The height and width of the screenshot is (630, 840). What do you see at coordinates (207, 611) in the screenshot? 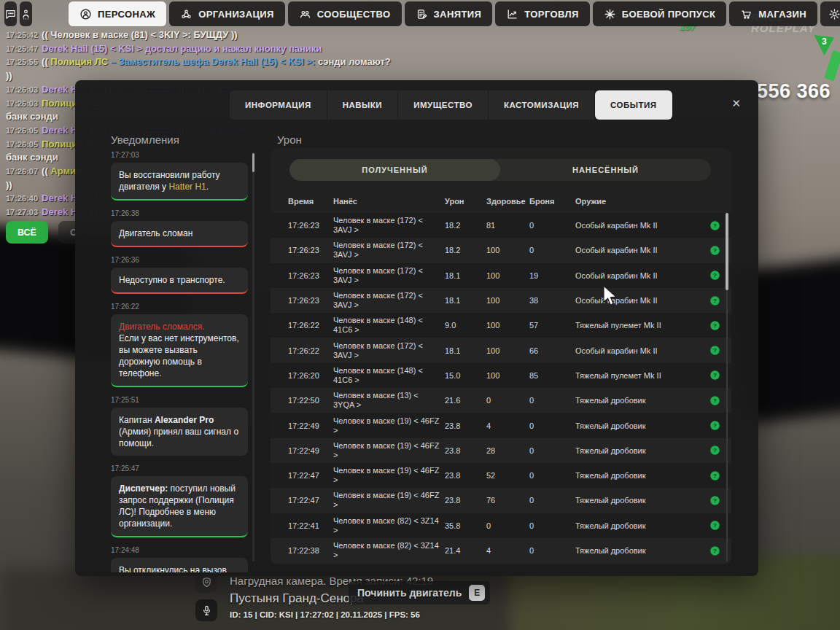
I see `microphone-icon` at bounding box center [207, 611].